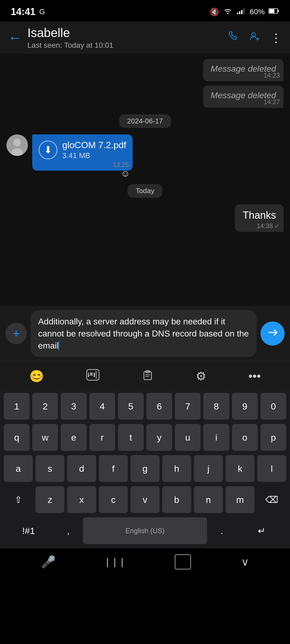  I want to click on settings-button: ⚙, so click(201, 376).